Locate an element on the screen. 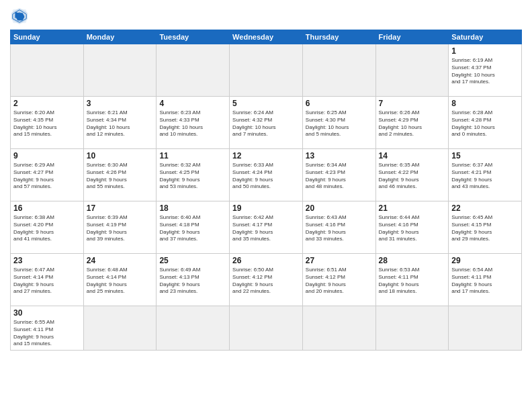 The width and height of the screenshot is (532, 411). day-info: Sunrise: 6:28 AM Sunset: 4:28 PM Dayligh… is located at coordinates (485, 124).